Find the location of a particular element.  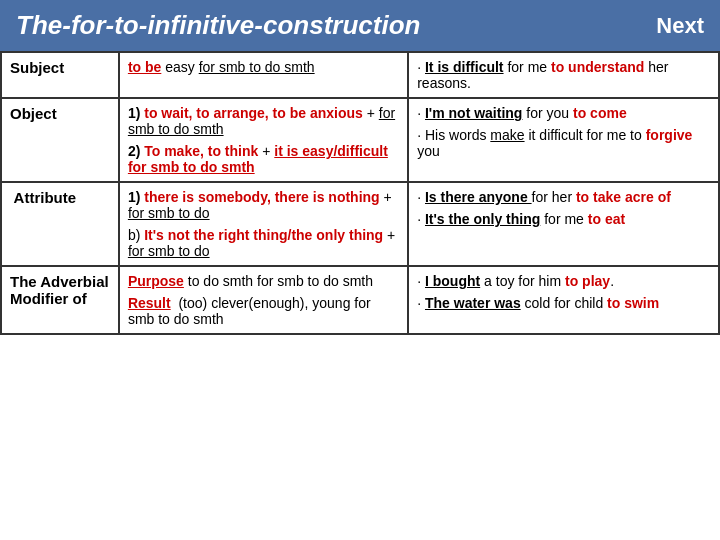

table-row: Subject to be easy for smb to do smth · … is located at coordinates (360, 75).